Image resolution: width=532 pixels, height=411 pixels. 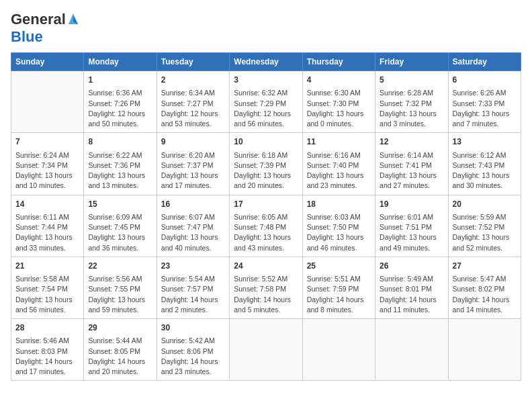 I want to click on calendar-cell: 18Sunrise: 6:03 AM Sunset: 7:50 PM Dayli…, so click(x=339, y=226).